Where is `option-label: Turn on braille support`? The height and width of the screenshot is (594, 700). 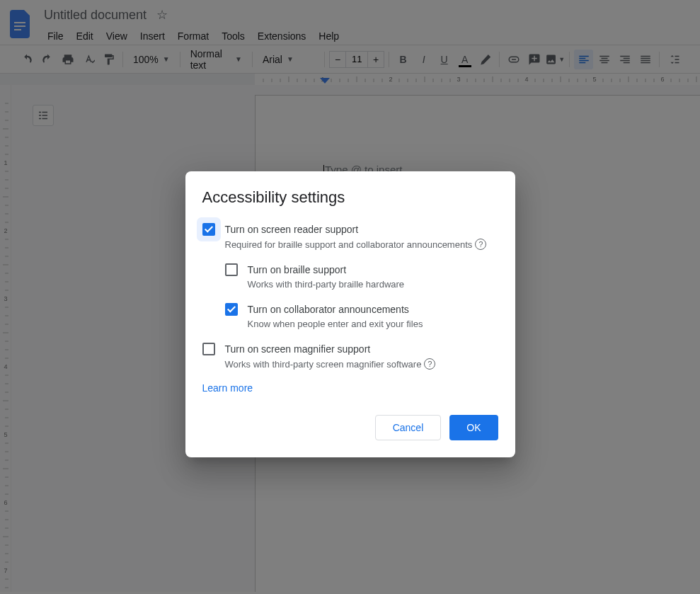
option-label: Turn on braille support is located at coordinates (326, 270).